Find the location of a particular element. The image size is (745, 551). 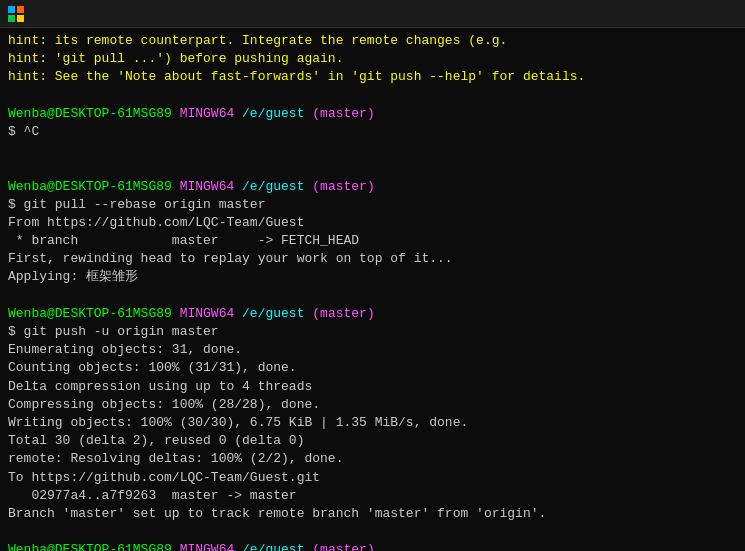

output-line: First, rewinding head to replay your wor… is located at coordinates (372, 259).